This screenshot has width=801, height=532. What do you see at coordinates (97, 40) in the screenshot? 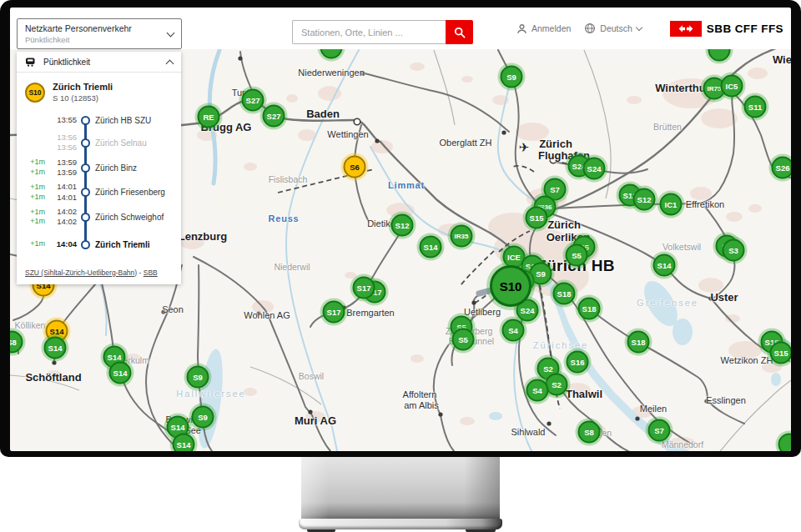
I see `layer-dropdown-subtitle: Pünktlichkeit` at bounding box center [97, 40].